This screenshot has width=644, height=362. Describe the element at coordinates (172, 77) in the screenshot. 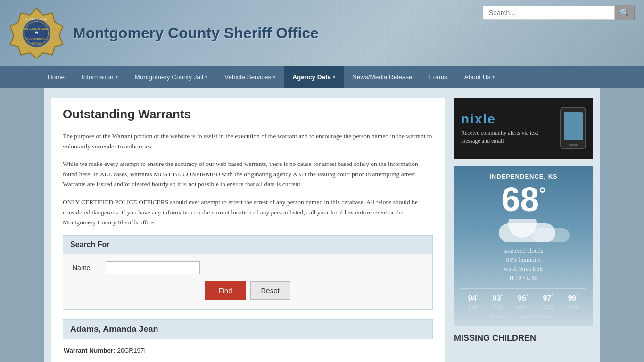

I see `nav-item-jail: Montgomery County Jail ▾` at that location.